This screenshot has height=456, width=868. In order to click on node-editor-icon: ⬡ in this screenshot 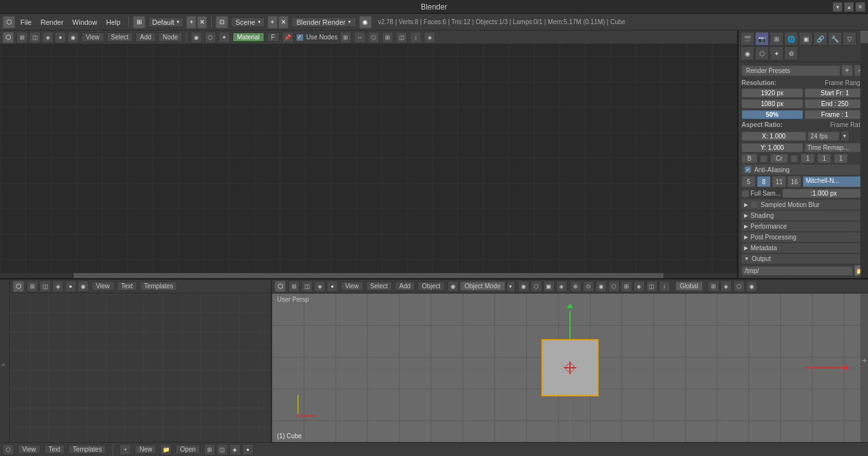, I will do `click(8, 37)`.